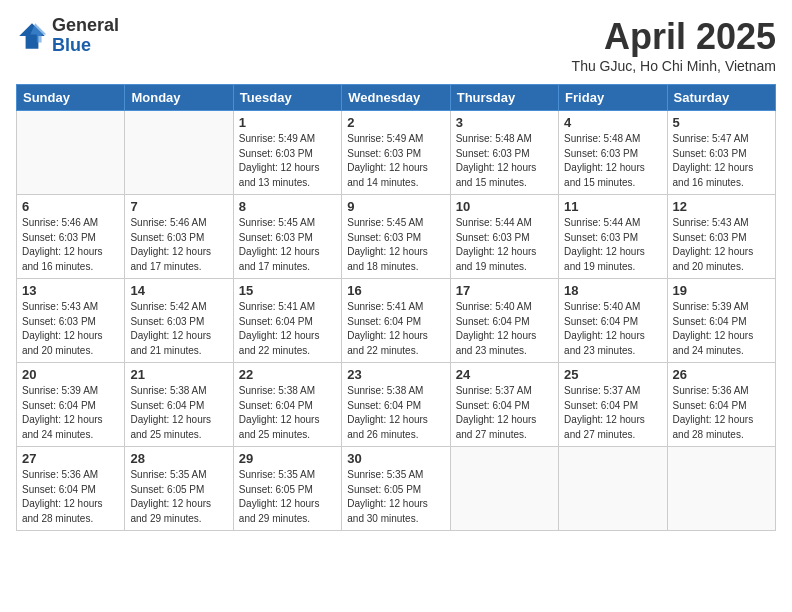 The height and width of the screenshot is (612, 792). What do you see at coordinates (504, 405) in the screenshot?
I see `calendar-cell: 24Sunrise: 5:37 AM Sunset: 6:04 PM Dayli…` at bounding box center [504, 405].